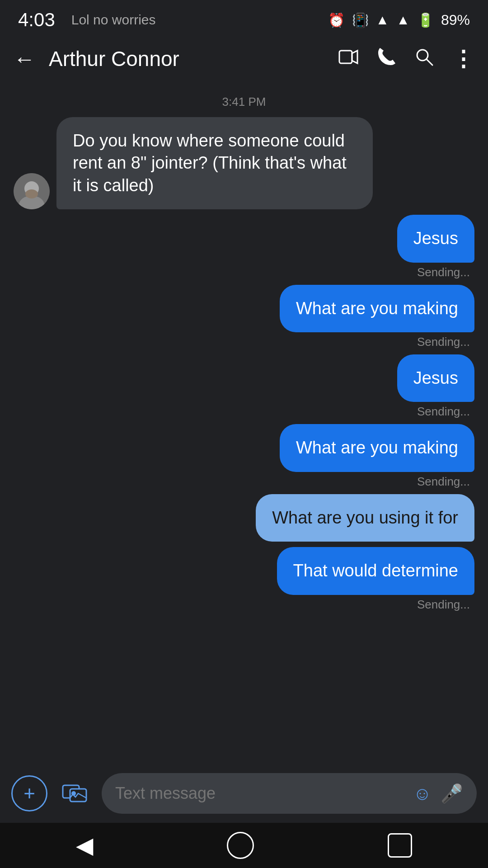  What do you see at coordinates (244, 579) in the screenshot?
I see `message-row: That would determine Sending...` at bounding box center [244, 579].